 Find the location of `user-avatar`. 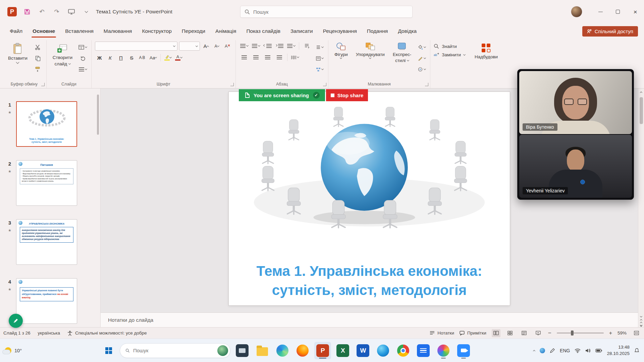

user-avatar is located at coordinates (577, 12).